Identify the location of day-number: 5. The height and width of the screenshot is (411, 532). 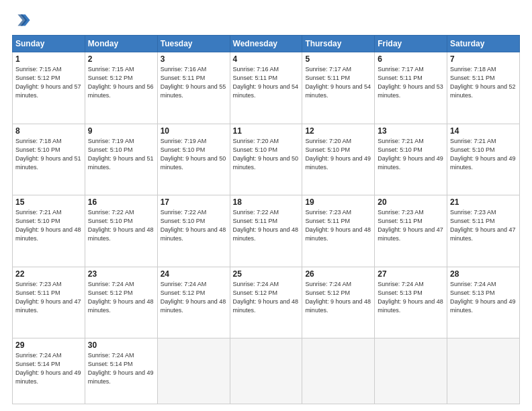
(339, 59).